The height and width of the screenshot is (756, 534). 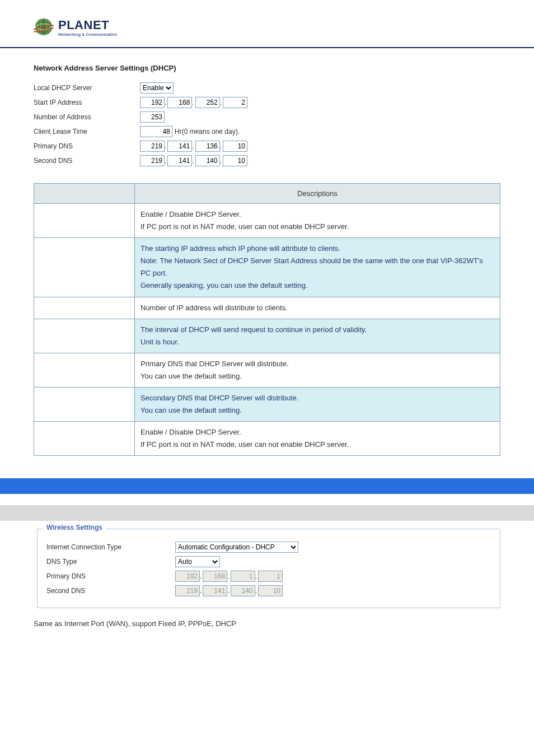 I want to click on lease-time-input, so click(x=156, y=132).